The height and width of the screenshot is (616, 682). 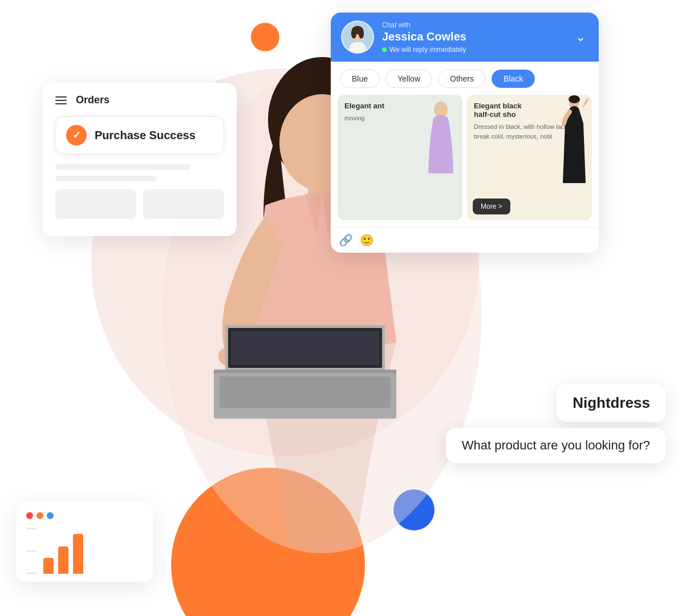 I want to click on analytics-bars, so click(x=84, y=551).